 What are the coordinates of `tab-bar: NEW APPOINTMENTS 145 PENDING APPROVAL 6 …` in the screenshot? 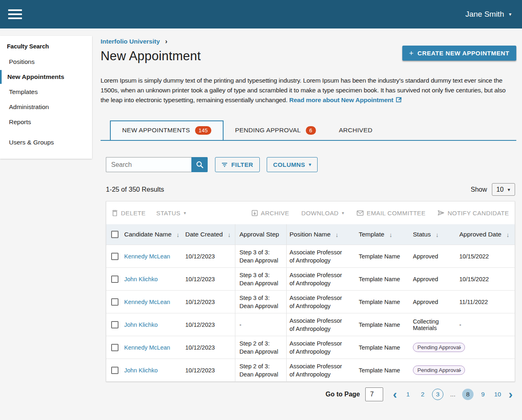 It's located at (309, 131).